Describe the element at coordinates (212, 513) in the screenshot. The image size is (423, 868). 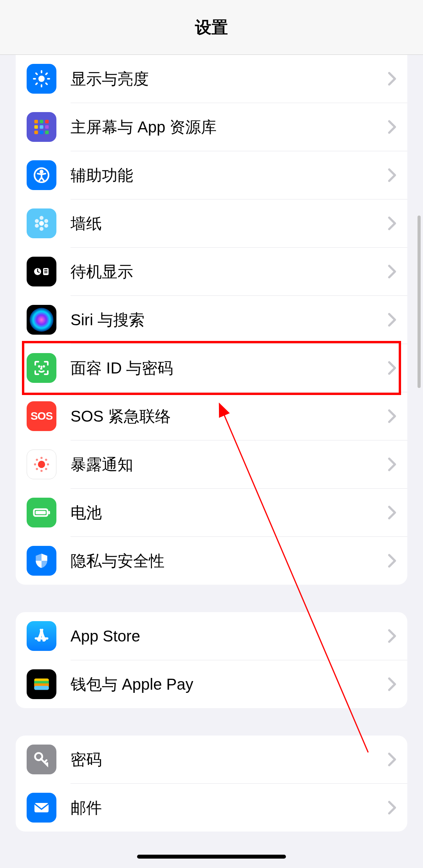
I see `settings-row-battery: 电池` at that location.